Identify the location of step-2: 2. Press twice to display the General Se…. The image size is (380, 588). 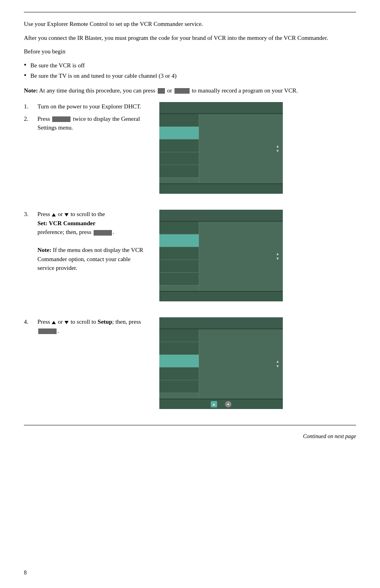
(86, 124).